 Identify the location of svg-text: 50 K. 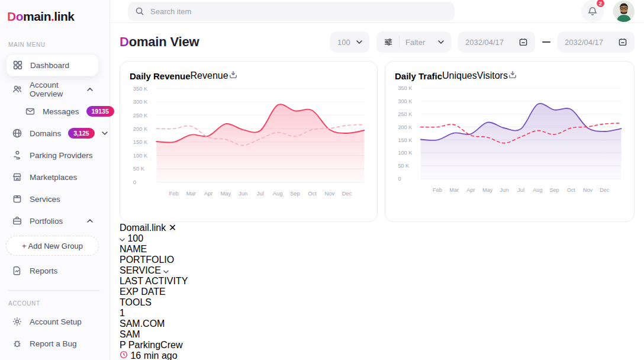
(139, 169).